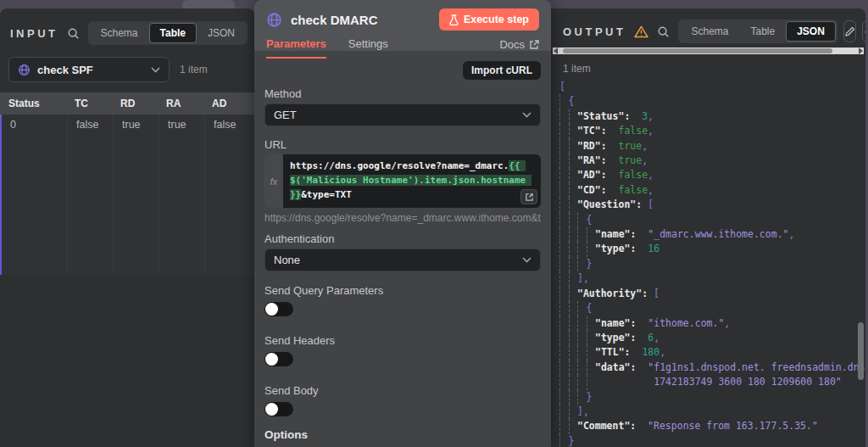 This screenshot has width=868, height=447. Describe the element at coordinates (368, 47) in the screenshot. I see `node-tab-settings: Settings` at that location.